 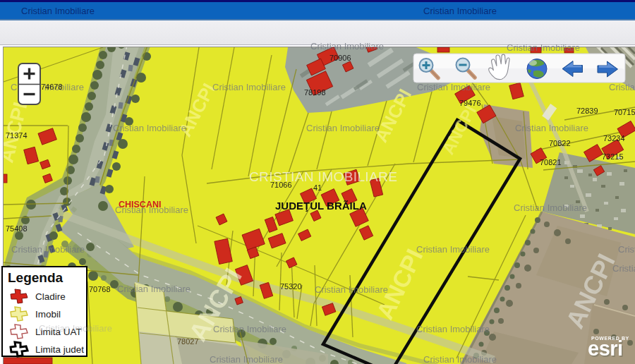 I want to click on svg-text: 70821, so click(x=550, y=162).